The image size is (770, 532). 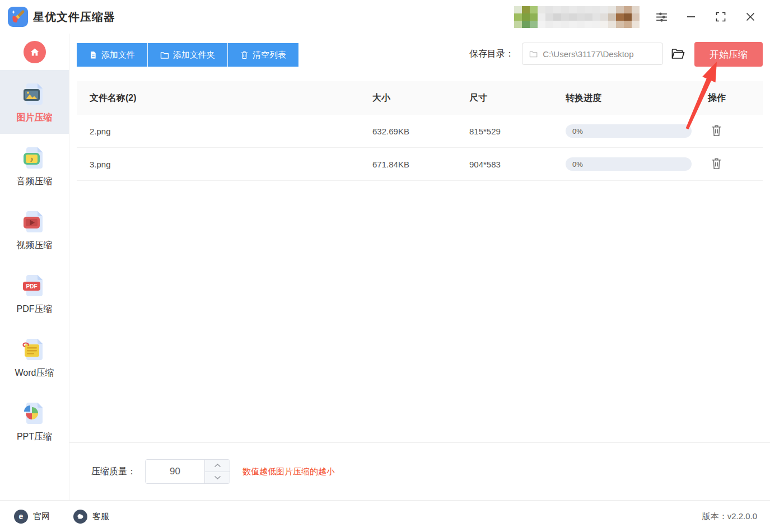 I want to click on sidebar-item-label: 视频压缩, so click(x=35, y=245).